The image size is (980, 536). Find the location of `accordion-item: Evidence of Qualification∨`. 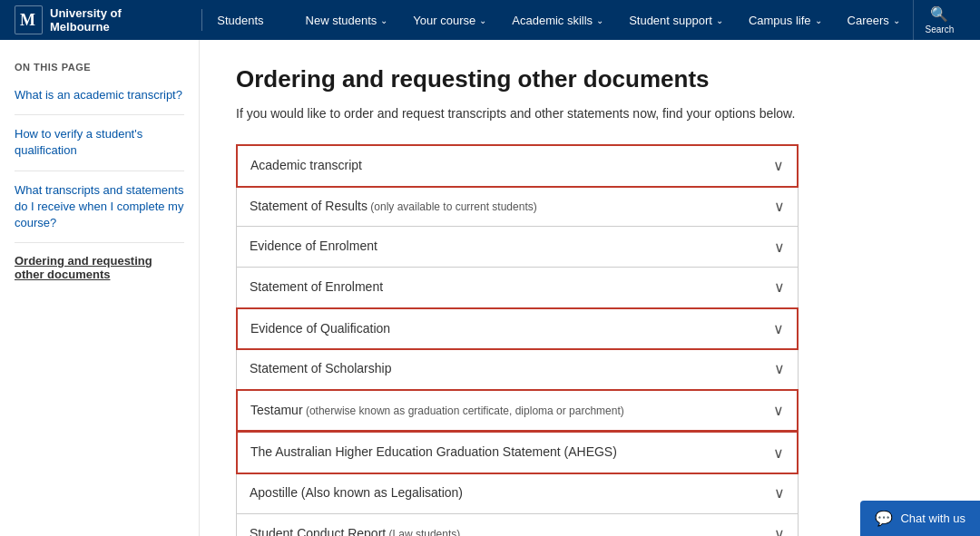

accordion-item: Evidence of Qualification∨ is located at coordinates (517, 329).